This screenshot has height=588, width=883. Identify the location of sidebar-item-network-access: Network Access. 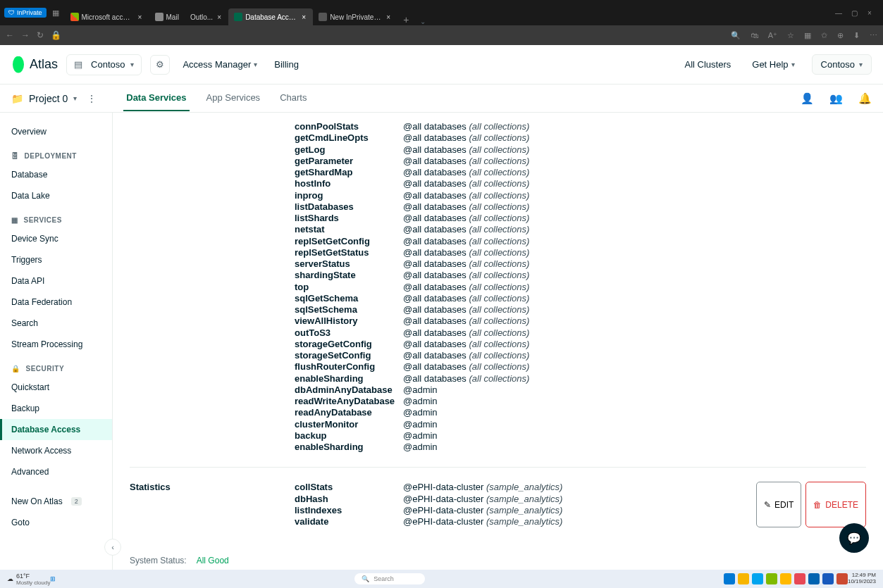
(56, 451).